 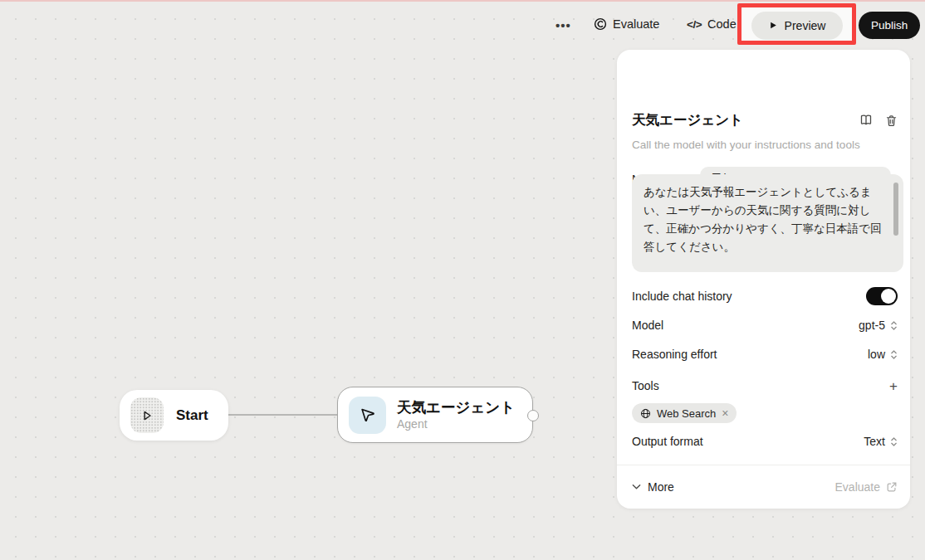 I want to click on top-accent-line, so click(x=462, y=1).